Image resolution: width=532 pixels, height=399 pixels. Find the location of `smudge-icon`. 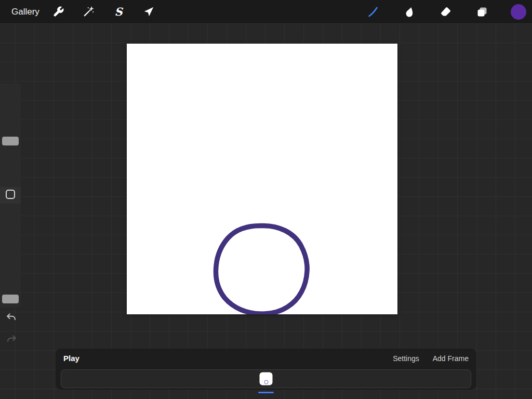

smudge-icon is located at coordinates (409, 12).